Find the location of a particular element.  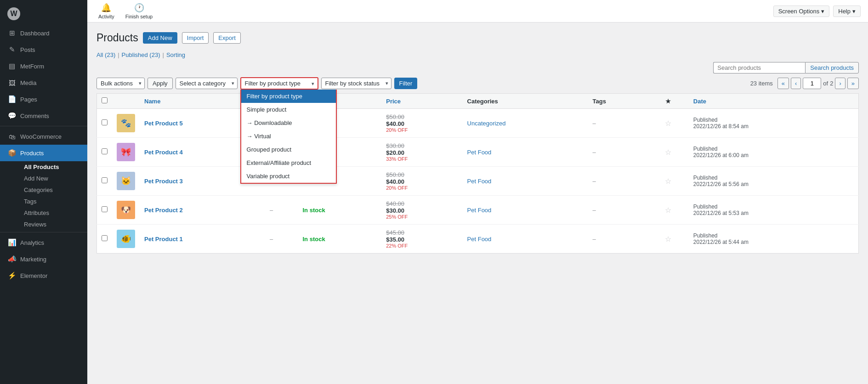

search-button: Search products is located at coordinates (832, 68).